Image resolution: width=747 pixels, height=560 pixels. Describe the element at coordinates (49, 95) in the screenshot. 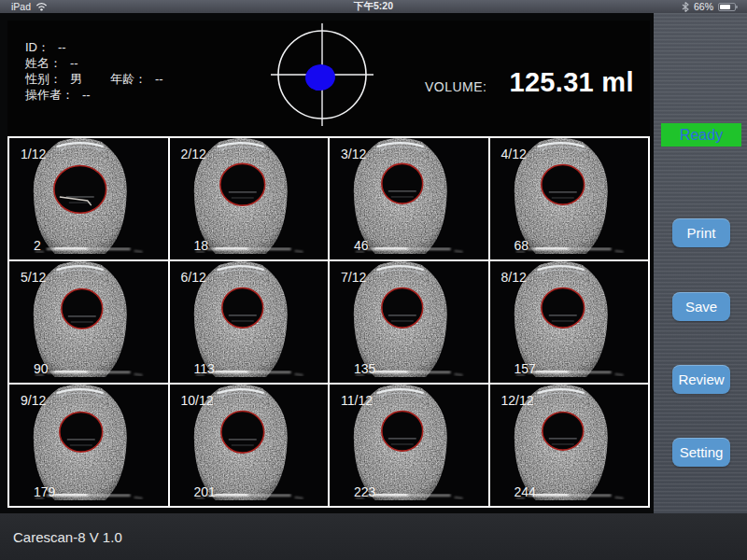

I see `operator-label: 操作者：` at that location.